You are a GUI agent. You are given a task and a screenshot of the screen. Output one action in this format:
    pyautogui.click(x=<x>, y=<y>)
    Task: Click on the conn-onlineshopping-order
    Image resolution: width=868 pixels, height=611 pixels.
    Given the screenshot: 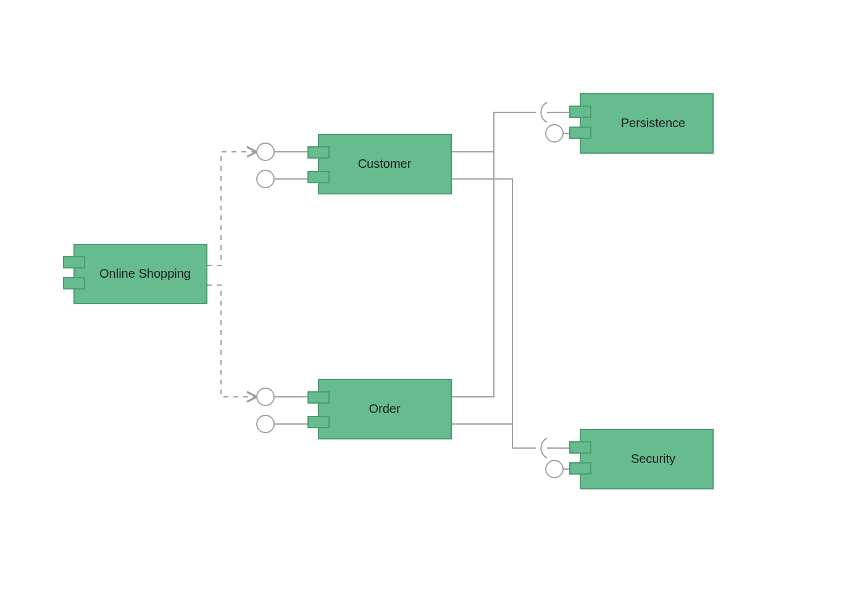 What is the action you would take?
    pyautogui.click(x=232, y=341)
    